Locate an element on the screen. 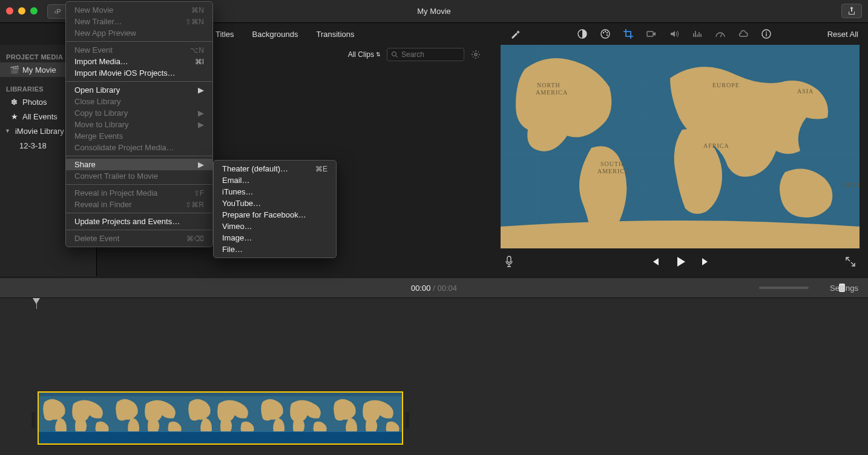  search-input is located at coordinates (429, 55).